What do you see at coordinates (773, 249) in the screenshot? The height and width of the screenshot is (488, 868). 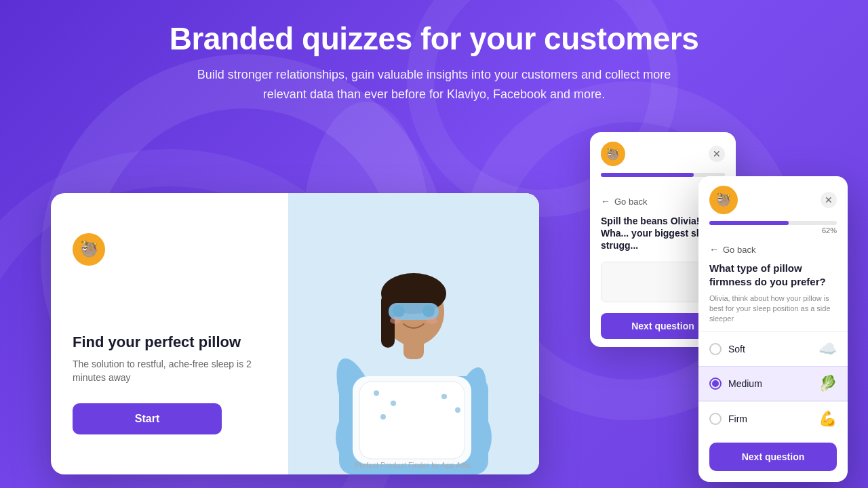 I see `popup-front-go-back: ← Go back` at bounding box center [773, 249].